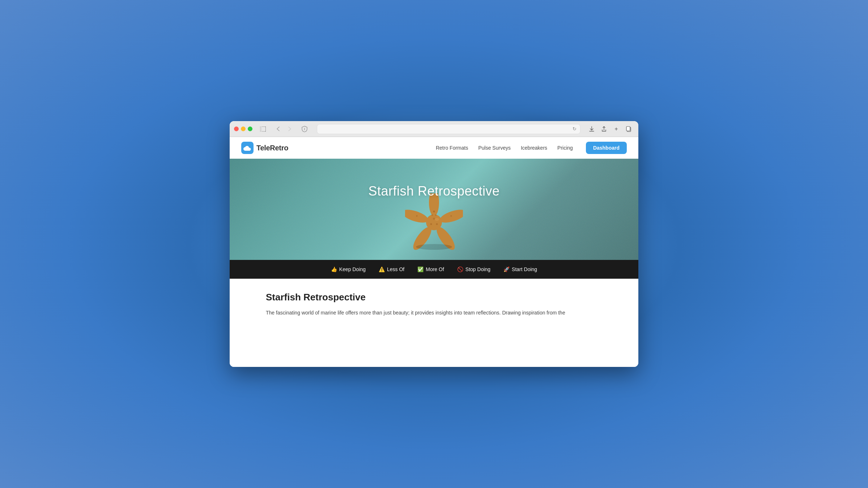 The width and height of the screenshot is (868, 488). What do you see at coordinates (434, 297) in the screenshot?
I see `content-title: Starfish Retrospective` at bounding box center [434, 297].